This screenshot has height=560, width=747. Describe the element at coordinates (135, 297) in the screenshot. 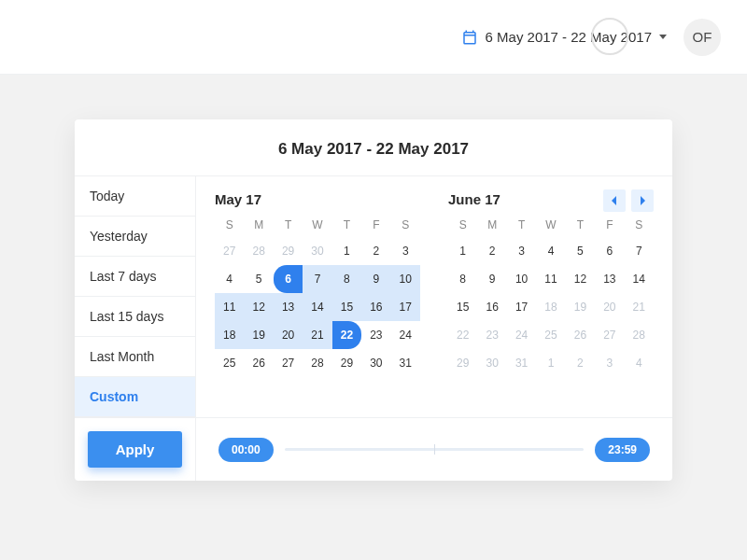

I see `preset-list: TodayYesterdayLast 7 daysLast 15 daysLas…` at that location.